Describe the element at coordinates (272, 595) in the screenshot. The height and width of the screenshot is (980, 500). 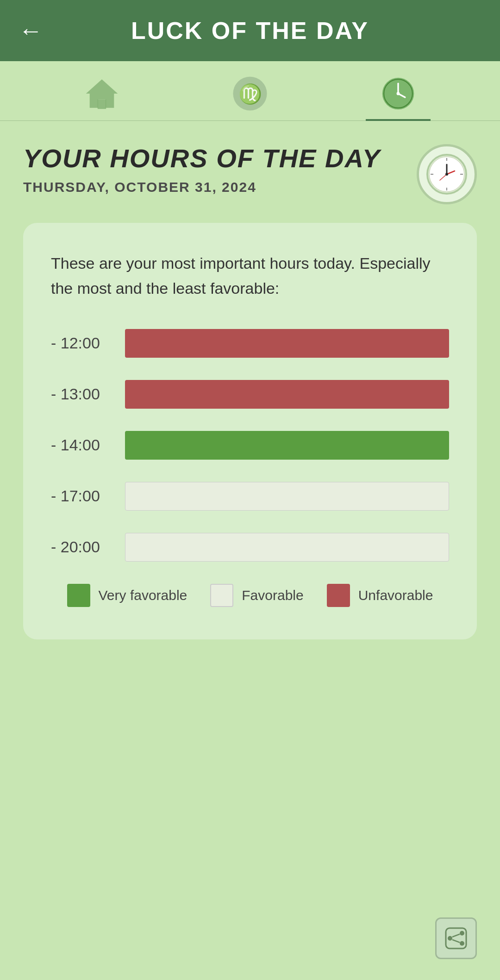
I see `legend-label-favorable: Favorable` at that location.